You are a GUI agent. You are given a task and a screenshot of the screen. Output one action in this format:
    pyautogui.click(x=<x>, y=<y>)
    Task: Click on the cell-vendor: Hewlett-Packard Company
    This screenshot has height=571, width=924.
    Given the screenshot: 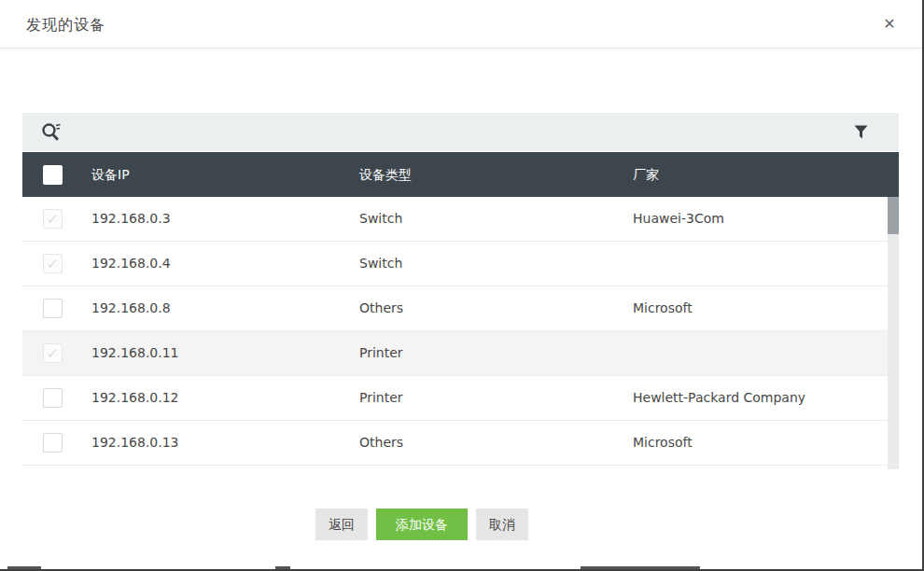 What is the action you would take?
    pyautogui.click(x=719, y=397)
    